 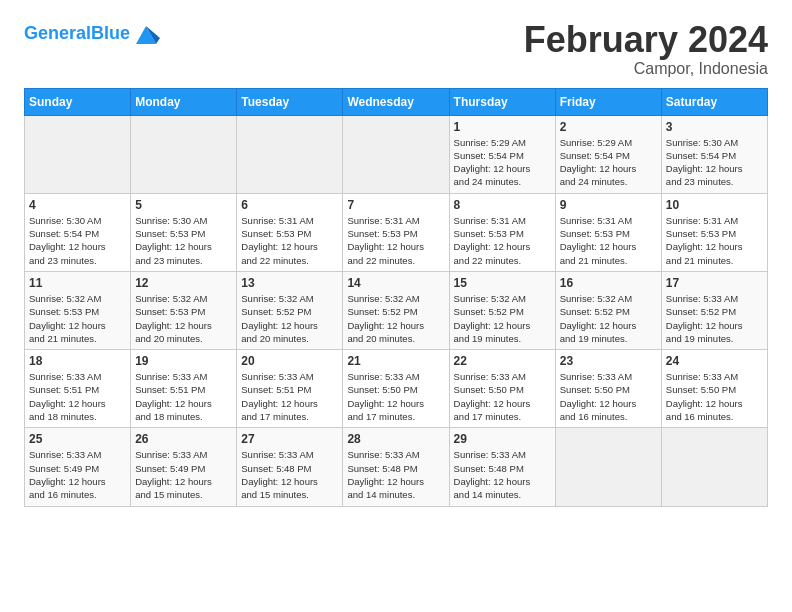 What do you see at coordinates (608, 283) in the screenshot?
I see `day-number: 16` at bounding box center [608, 283].